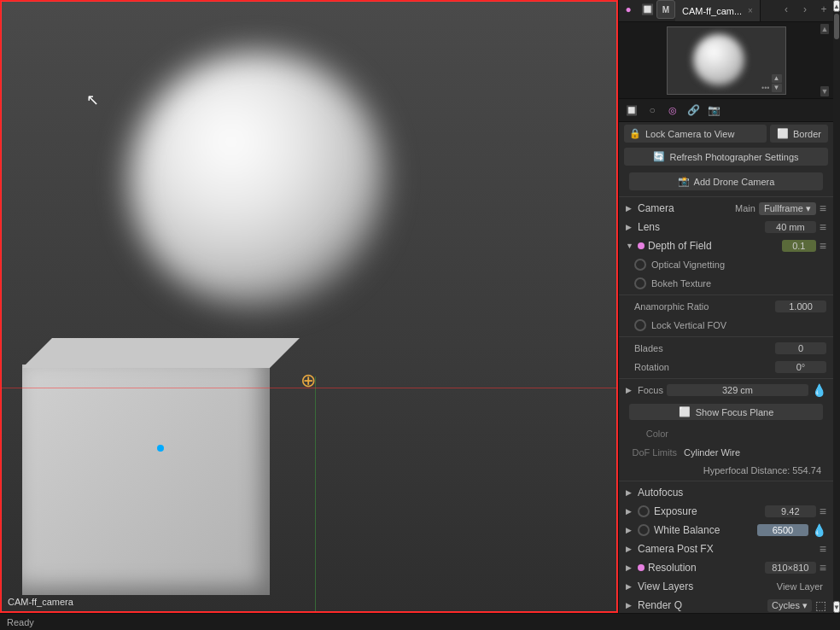 The image size is (840, 630). Describe the element at coordinates (726, 390) in the screenshot. I see `focus-row: ▶ Focus 329 cm 💧` at that location.